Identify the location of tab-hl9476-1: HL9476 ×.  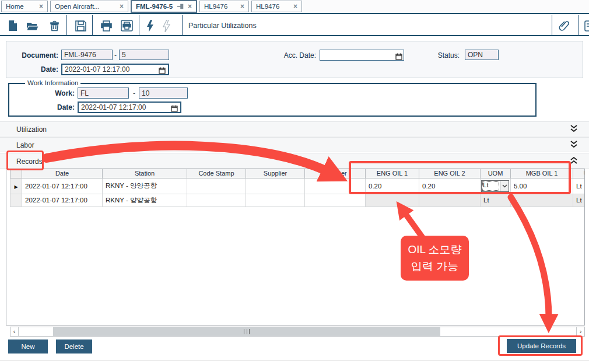
(224, 6).